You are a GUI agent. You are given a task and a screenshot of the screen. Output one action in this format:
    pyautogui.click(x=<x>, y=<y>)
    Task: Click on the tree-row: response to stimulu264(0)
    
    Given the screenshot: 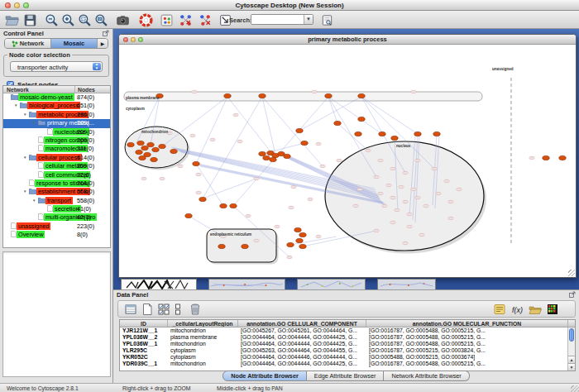 What is the action you would take?
    pyautogui.click(x=56, y=184)
    